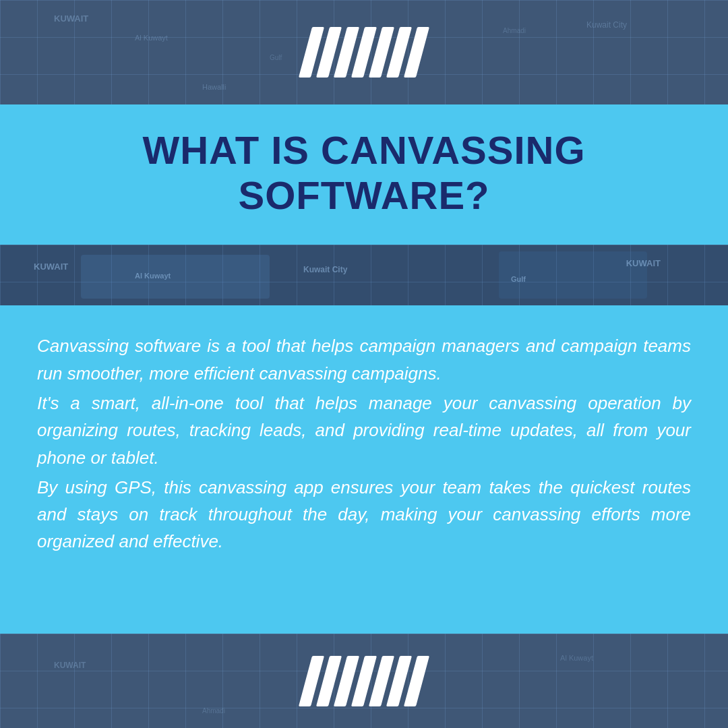 The height and width of the screenshot is (728, 728). What do you see at coordinates (51, 267) in the screenshot?
I see `mid-map-label-1: KUWAIT` at bounding box center [51, 267].